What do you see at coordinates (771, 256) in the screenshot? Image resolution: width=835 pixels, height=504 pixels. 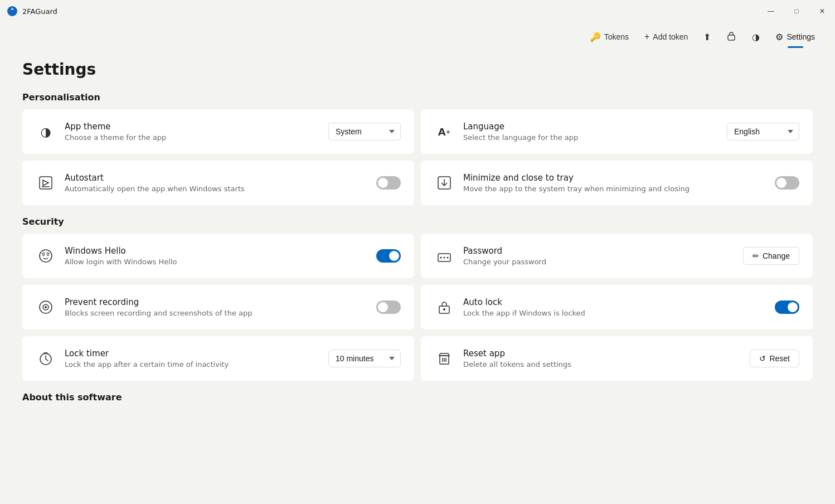 I see `change-password-button: ✏ Change` at bounding box center [771, 256].